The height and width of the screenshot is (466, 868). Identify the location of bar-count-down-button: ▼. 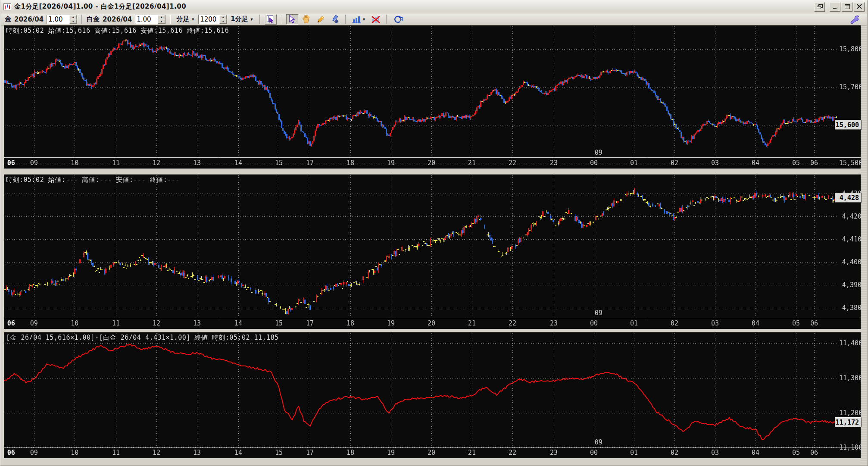
(223, 22).